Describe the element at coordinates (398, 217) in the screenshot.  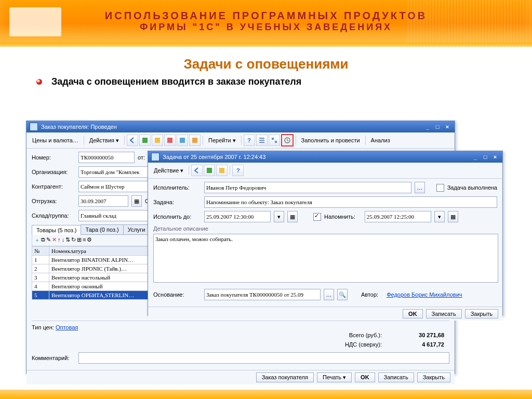
I see `remind-field` at that location.